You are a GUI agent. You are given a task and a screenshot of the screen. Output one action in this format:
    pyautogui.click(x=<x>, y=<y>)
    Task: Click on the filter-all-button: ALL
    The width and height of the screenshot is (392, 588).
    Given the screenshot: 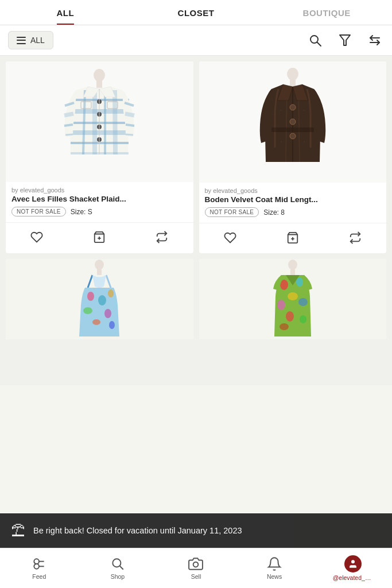 What is the action you would take?
    pyautogui.click(x=31, y=40)
    